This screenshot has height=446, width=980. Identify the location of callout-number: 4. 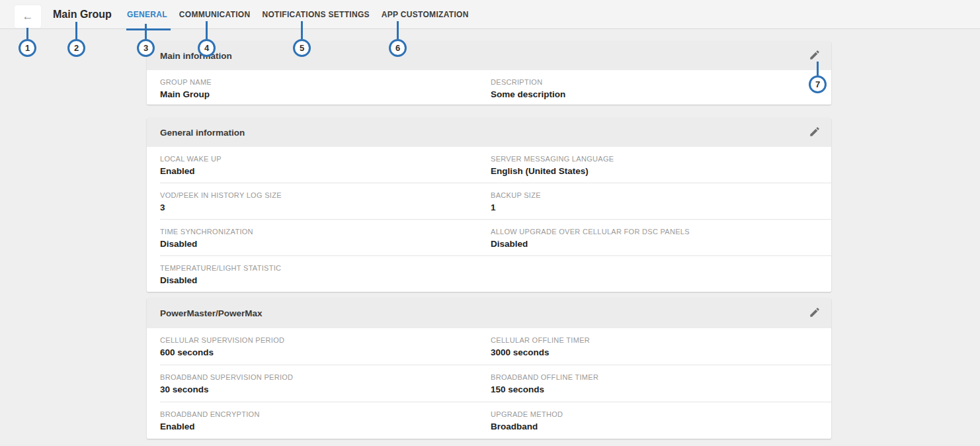
(206, 48).